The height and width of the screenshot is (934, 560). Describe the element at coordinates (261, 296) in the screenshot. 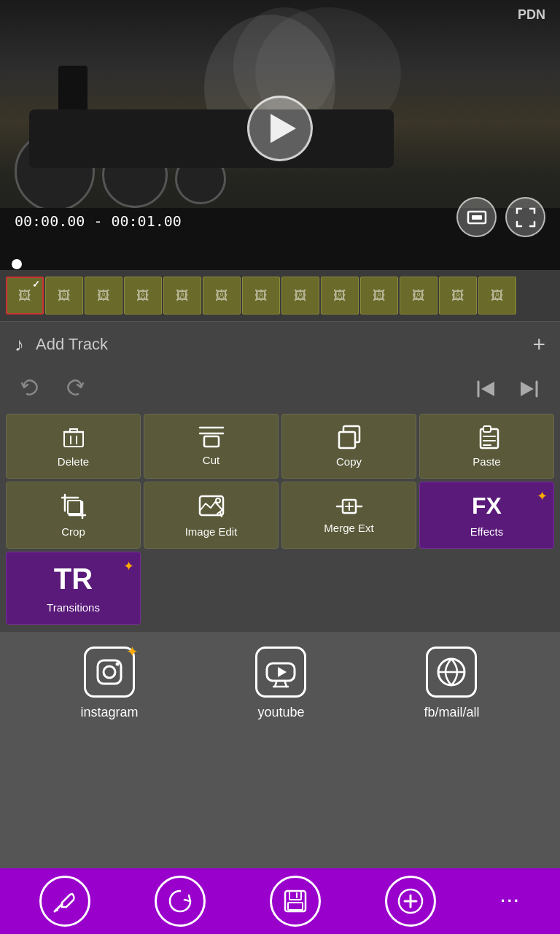

I see `timeline-thumb-6: 🖼` at that location.